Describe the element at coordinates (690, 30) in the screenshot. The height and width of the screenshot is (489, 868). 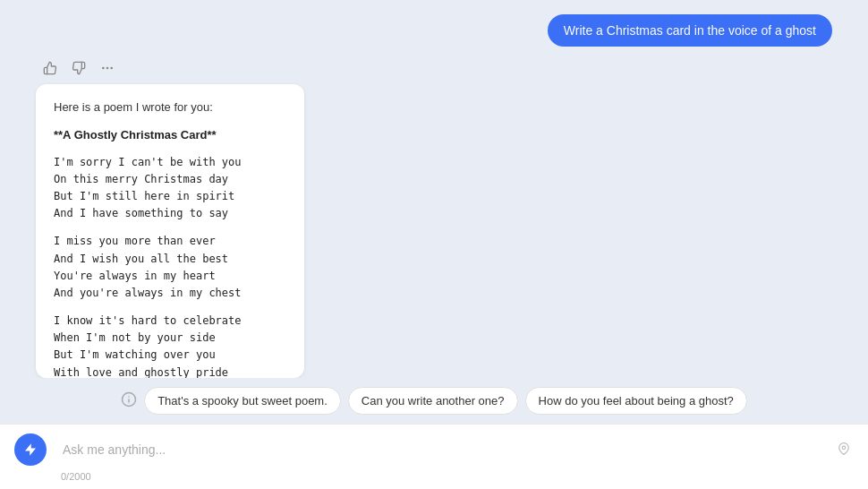
I see `user-message-text: Write a Christmas card in the voice of a…` at that location.